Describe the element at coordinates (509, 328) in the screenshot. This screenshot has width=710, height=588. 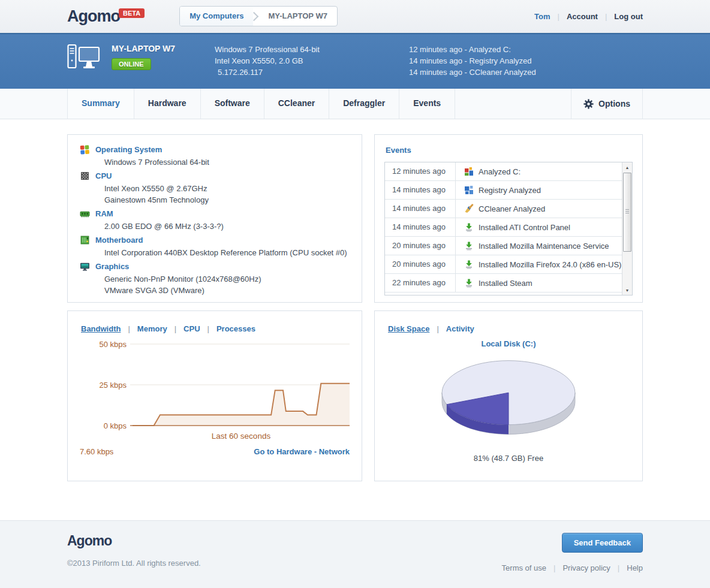
I see `disk-card-tabs: Disk Space|Activity` at that location.